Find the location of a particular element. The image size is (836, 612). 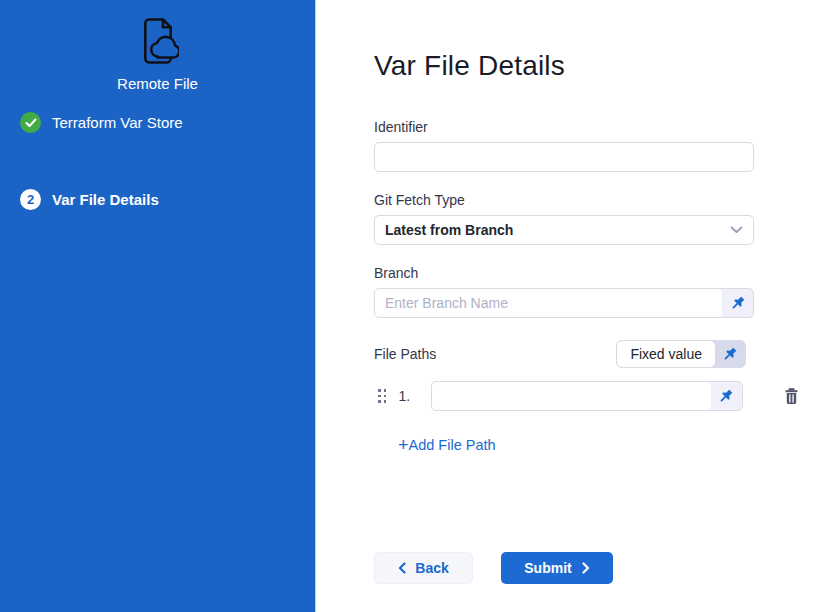

identifier-input is located at coordinates (564, 157).